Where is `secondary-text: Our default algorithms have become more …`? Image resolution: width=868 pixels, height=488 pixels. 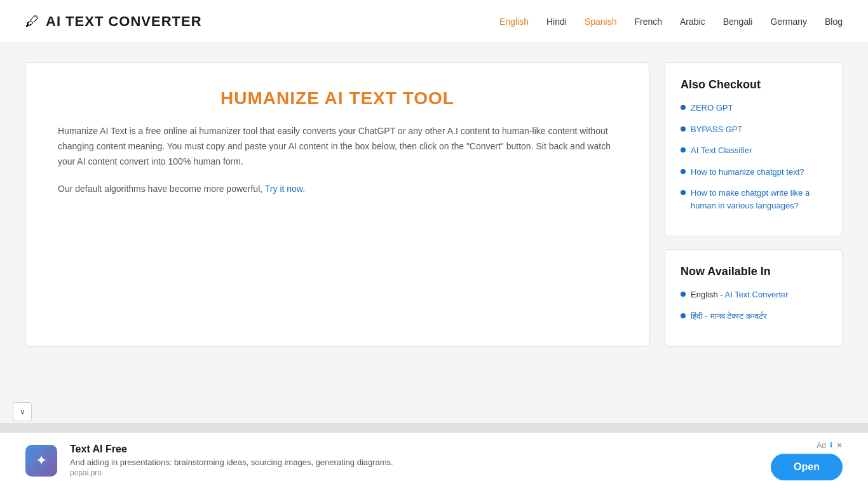 secondary-text: Our default algorithms have become more … is located at coordinates (337, 189).